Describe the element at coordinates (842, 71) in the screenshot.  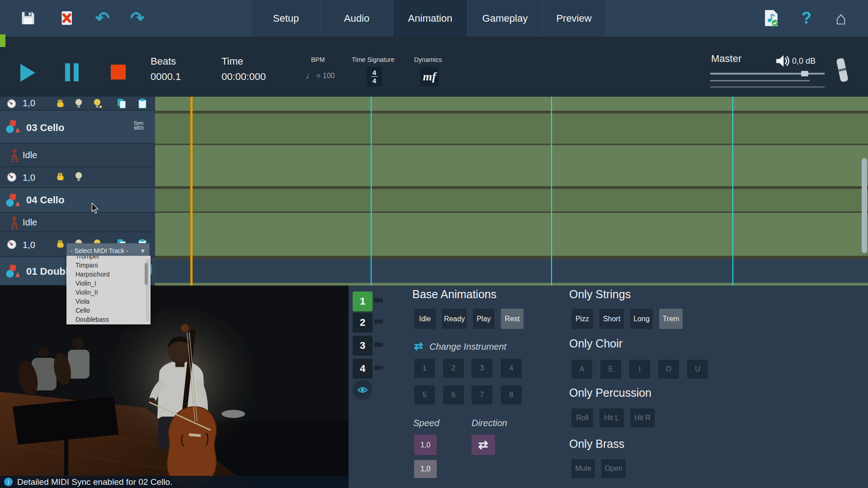
I see `master-fader-icon` at that location.